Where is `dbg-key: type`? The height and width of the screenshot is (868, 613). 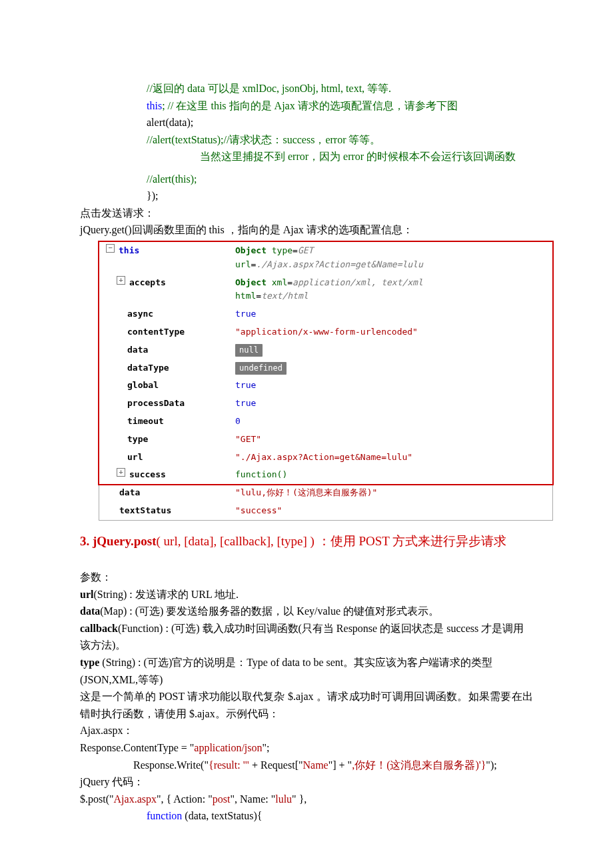 dbg-key: type is located at coordinates (137, 440).